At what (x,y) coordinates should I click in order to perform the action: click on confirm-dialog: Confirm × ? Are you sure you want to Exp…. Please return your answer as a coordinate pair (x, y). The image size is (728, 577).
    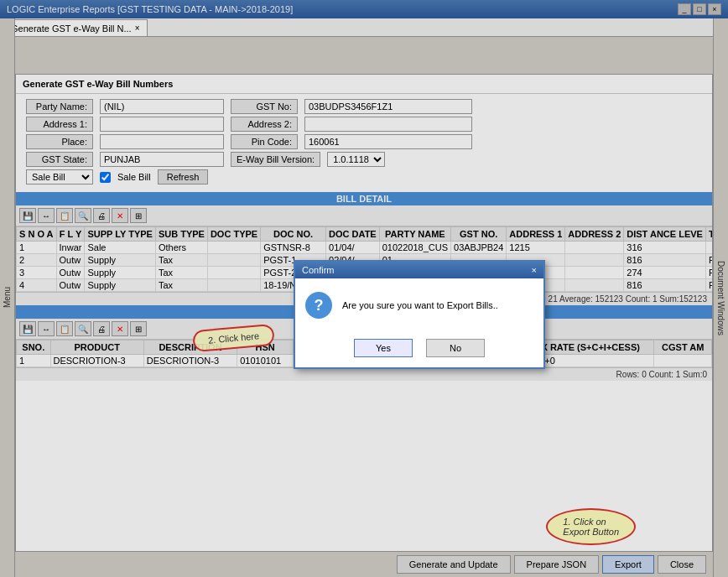
    Looking at the image, I should click on (419, 314).